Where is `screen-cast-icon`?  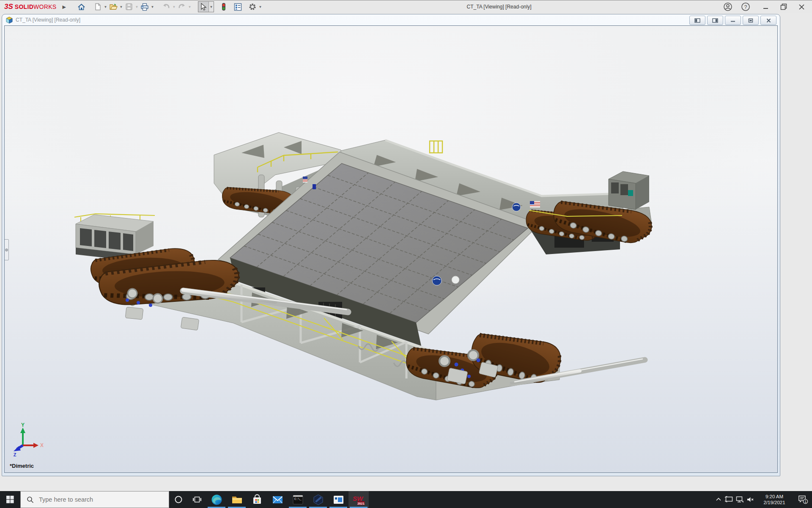 screen-cast-icon is located at coordinates (729, 500).